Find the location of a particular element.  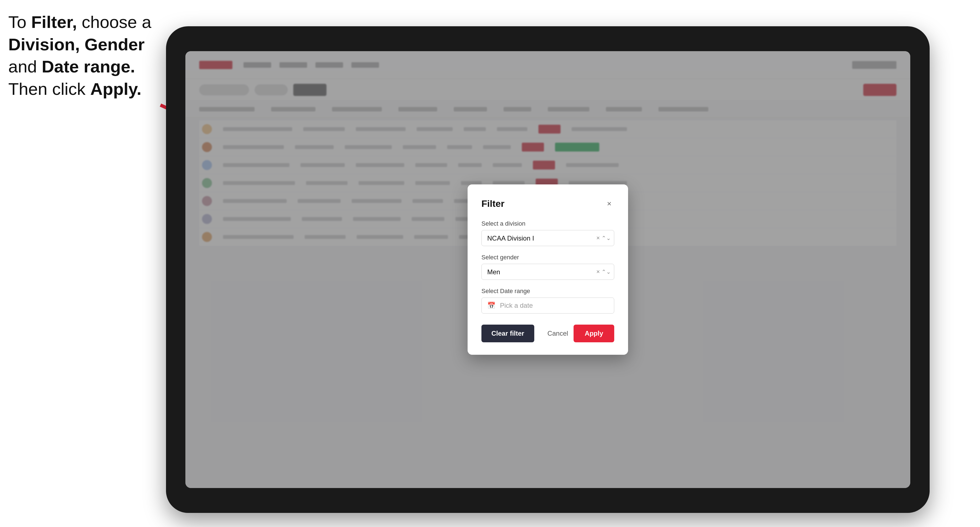

date-range-label: Select Date range is located at coordinates (548, 291).